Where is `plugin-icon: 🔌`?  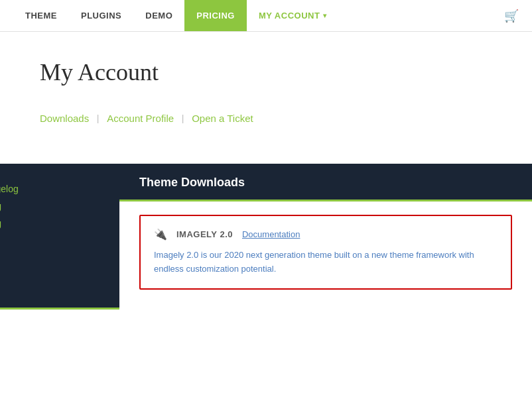
plugin-icon: 🔌 is located at coordinates (161, 235).